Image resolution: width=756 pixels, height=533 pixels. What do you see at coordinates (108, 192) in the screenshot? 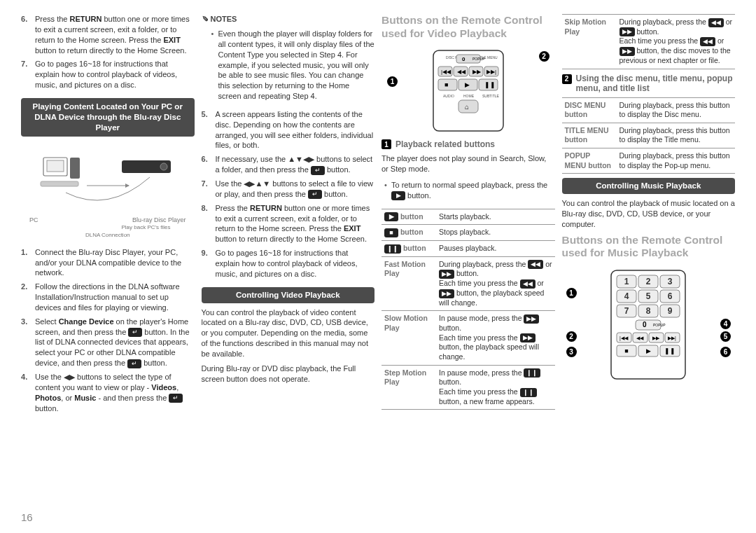
I see `dlna-diagram: PC Blu-ray Disc Player Play back PC's fi…` at bounding box center [108, 192].